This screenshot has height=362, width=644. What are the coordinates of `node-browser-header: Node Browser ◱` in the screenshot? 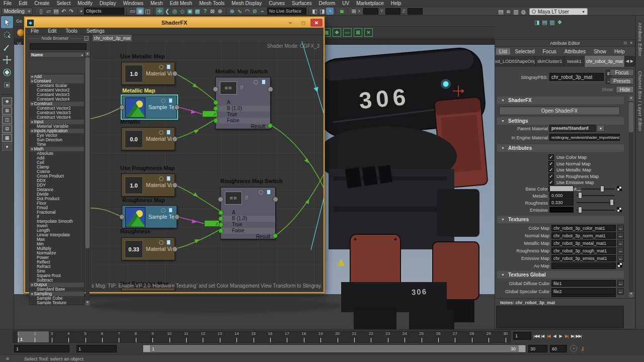 It's located at (58, 38).